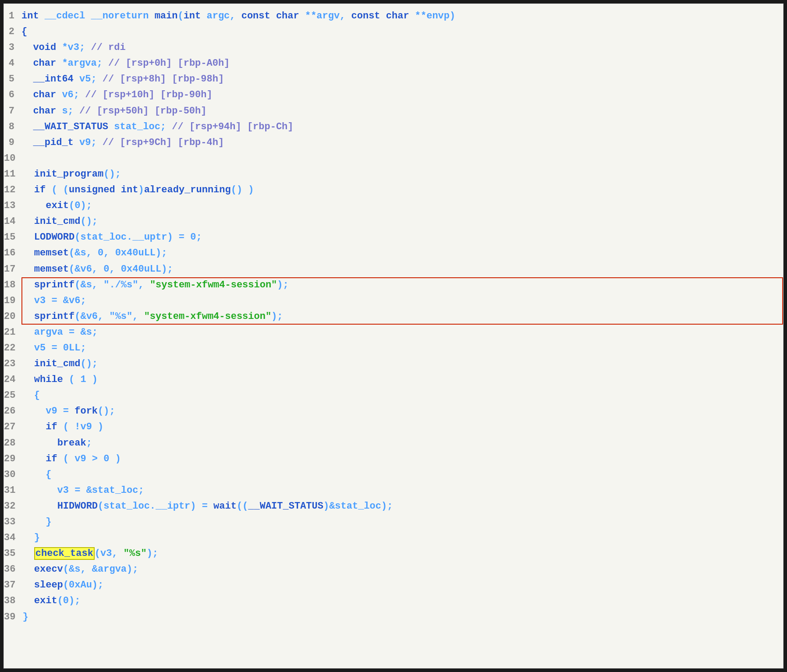 The image size is (787, 672). Describe the element at coordinates (394, 174) in the screenshot. I see `code-line-11: 11 init_program();` at that location.